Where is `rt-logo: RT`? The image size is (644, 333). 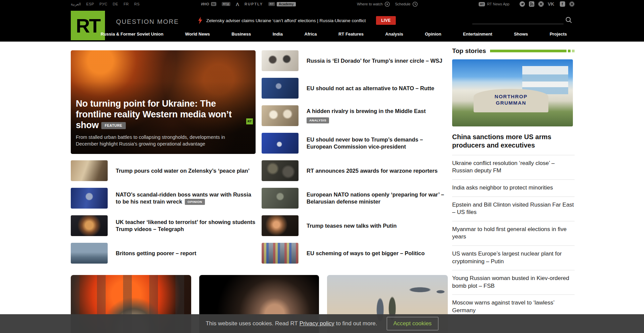
rt-logo: RT is located at coordinates (88, 25).